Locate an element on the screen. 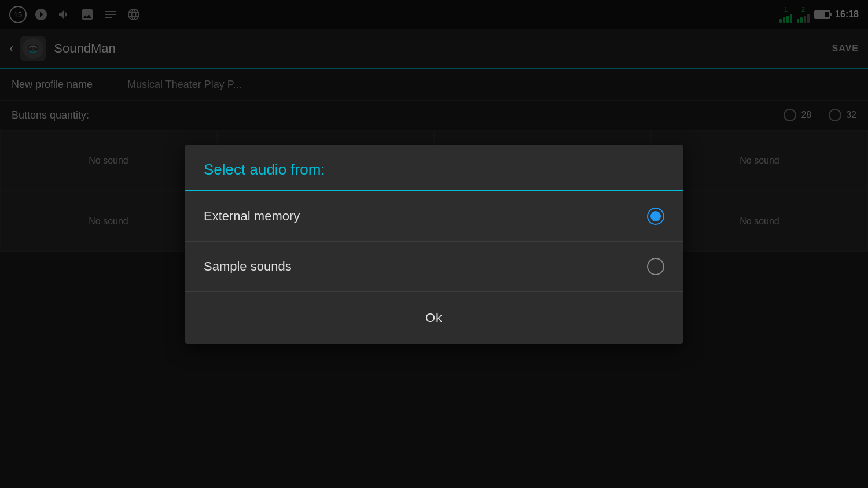 This screenshot has height=488, width=868. dialog-ok-button: Ok is located at coordinates (434, 318).